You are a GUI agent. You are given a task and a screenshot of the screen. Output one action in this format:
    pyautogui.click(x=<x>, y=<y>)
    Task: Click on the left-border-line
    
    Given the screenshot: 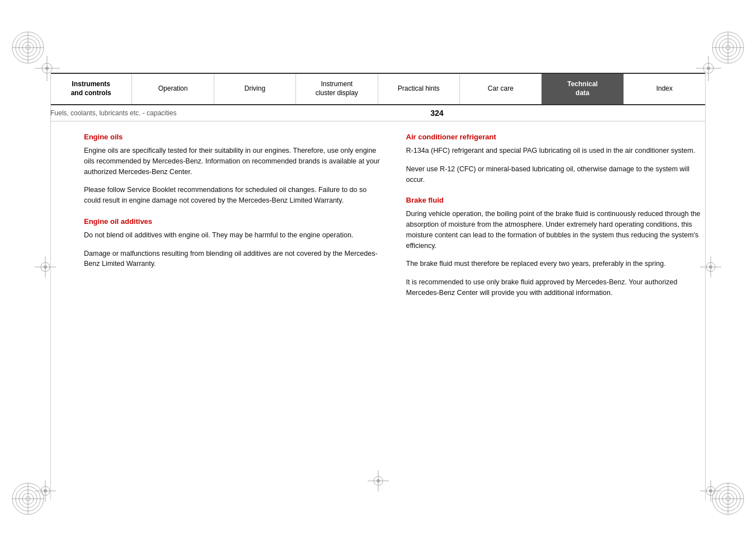 What is the action you would take?
    pyautogui.click(x=50, y=287)
    